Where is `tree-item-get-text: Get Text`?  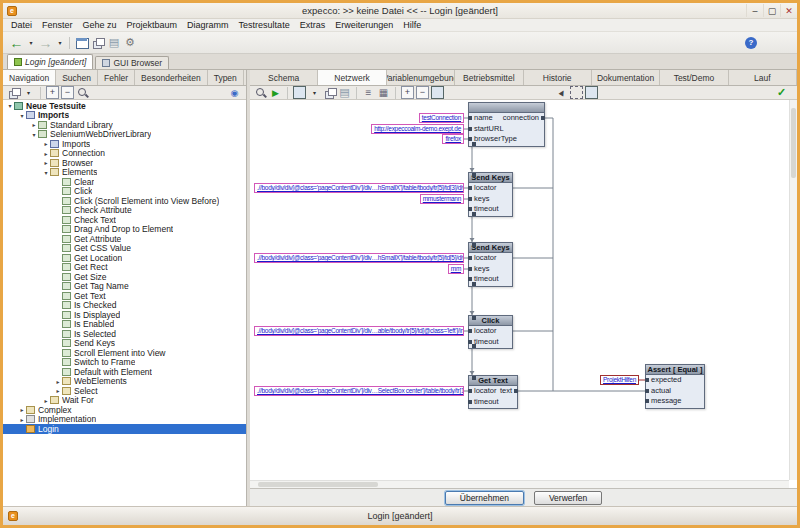 tree-item-get-text: Get Text is located at coordinates (124, 296).